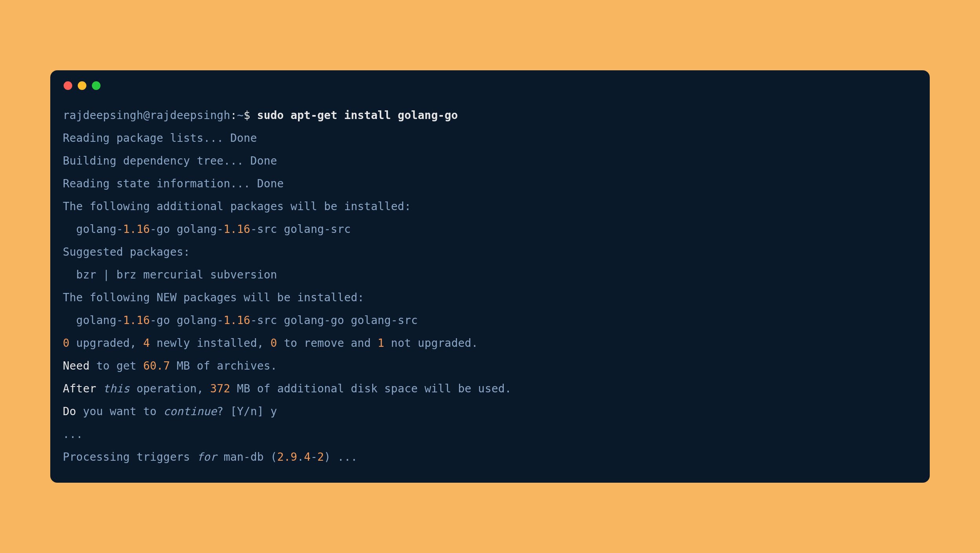  What do you see at coordinates (287, 457) in the screenshot?
I see `version-number: 2.9` at bounding box center [287, 457].